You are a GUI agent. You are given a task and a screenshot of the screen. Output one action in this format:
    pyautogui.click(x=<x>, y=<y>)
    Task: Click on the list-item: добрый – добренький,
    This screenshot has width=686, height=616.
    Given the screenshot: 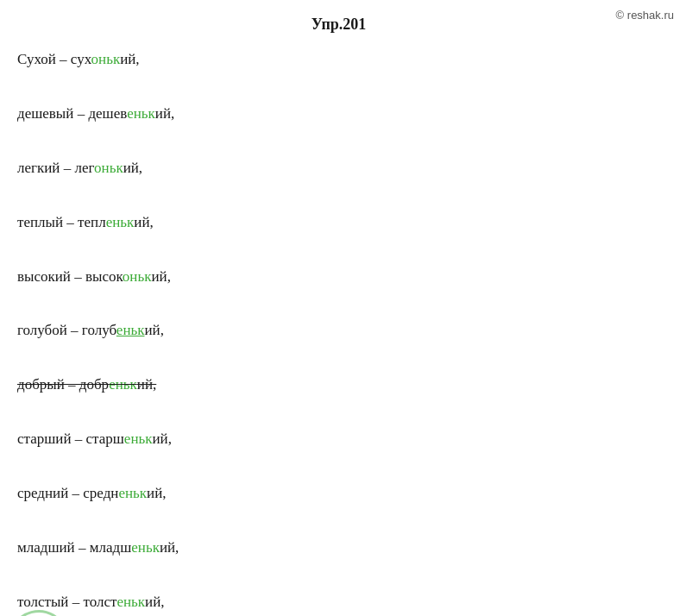 What is the action you would take?
    pyautogui.click(x=338, y=385)
    